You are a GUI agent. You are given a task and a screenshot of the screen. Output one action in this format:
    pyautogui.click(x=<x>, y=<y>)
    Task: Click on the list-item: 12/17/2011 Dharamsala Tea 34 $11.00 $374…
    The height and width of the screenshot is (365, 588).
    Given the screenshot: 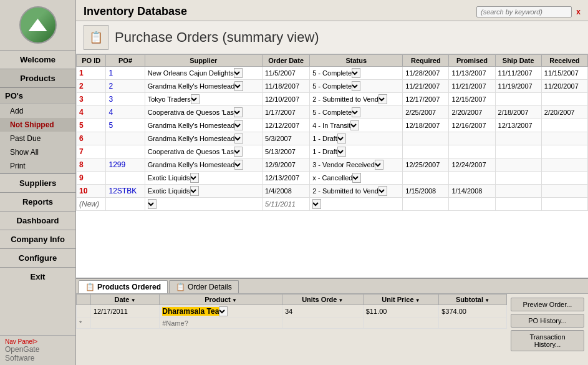 What is the action you would take?
    pyautogui.click(x=292, y=312)
    